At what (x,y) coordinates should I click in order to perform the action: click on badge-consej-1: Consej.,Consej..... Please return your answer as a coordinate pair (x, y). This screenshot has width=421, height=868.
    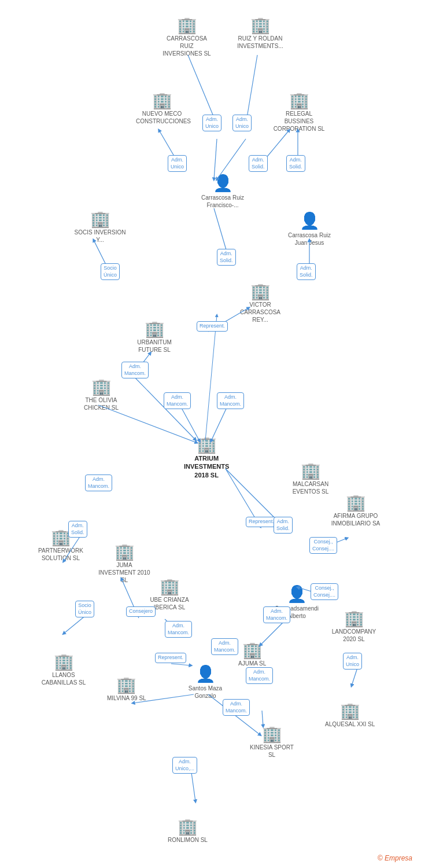
    Looking at the image, I should click on (323, 545).